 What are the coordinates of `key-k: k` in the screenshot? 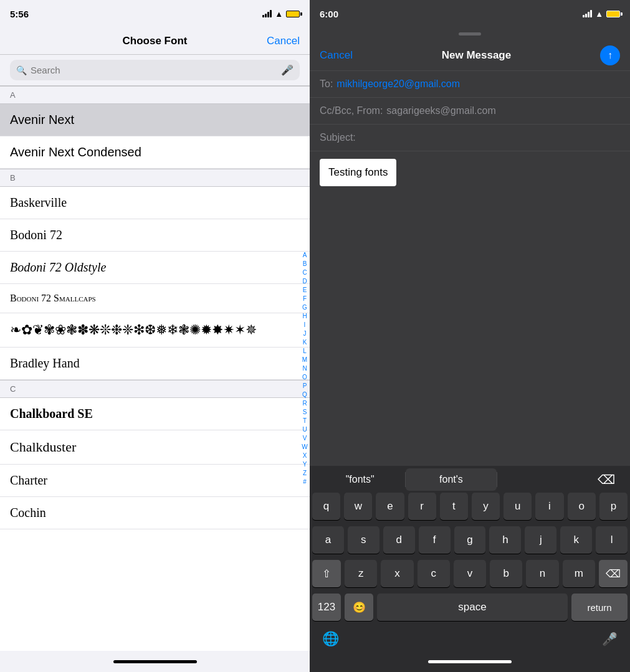 It's located at (576, 540).